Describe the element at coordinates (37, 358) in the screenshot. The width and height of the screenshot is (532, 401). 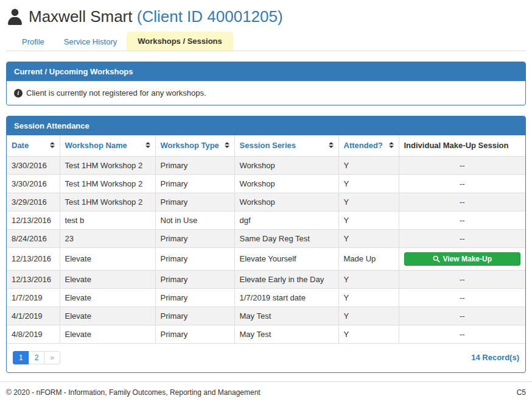
I see `page-2-button: 2` at that location.